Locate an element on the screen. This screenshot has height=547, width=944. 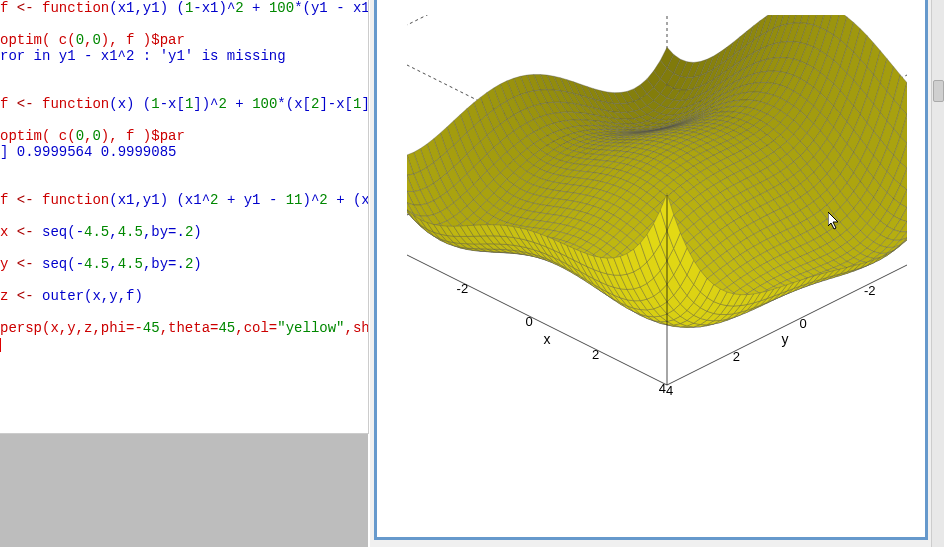
code-line: persp(x,y,z,phi=-45,theta=45,col="yellow… is located at coordinates (184, 328).